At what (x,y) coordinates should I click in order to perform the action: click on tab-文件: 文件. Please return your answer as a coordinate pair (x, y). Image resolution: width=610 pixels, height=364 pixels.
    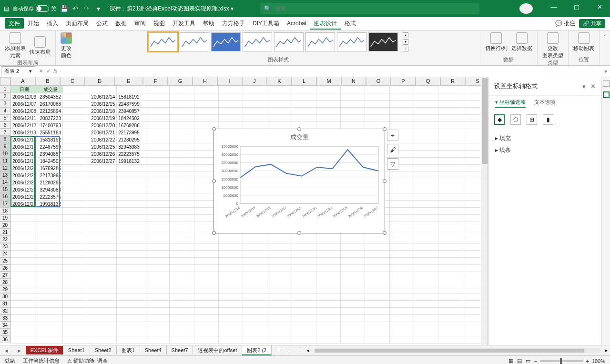
    Looking at the image, I should click on (14, 23).